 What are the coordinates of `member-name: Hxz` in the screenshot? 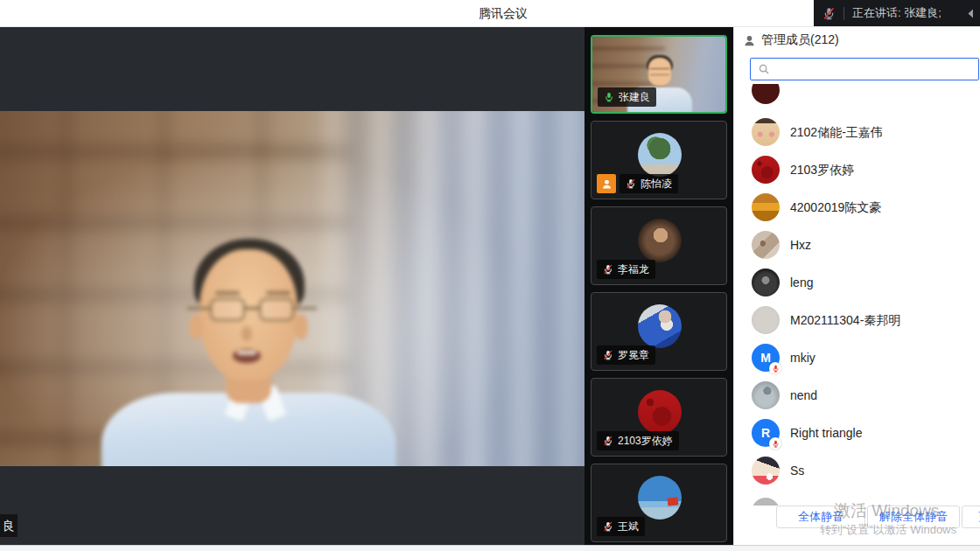 It's located at (801, 245).